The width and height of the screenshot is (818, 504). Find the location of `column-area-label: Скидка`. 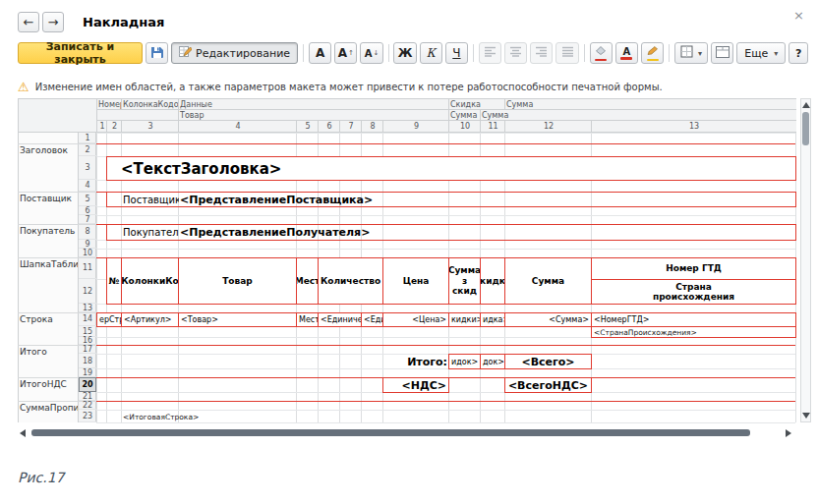

column-area-label: Скидка is located at coordinates (476, 104).